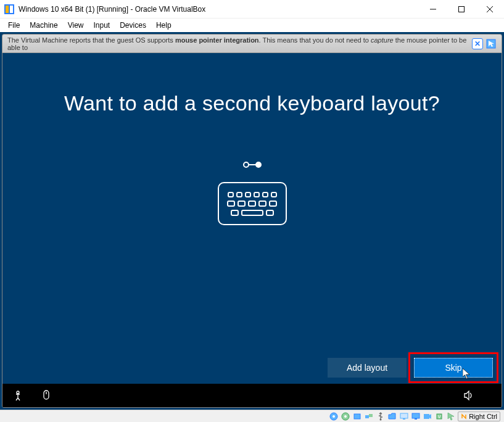  Describe the element at coordinates (381, 416) in the screenshot. I see `status-usb-icon` at that location.